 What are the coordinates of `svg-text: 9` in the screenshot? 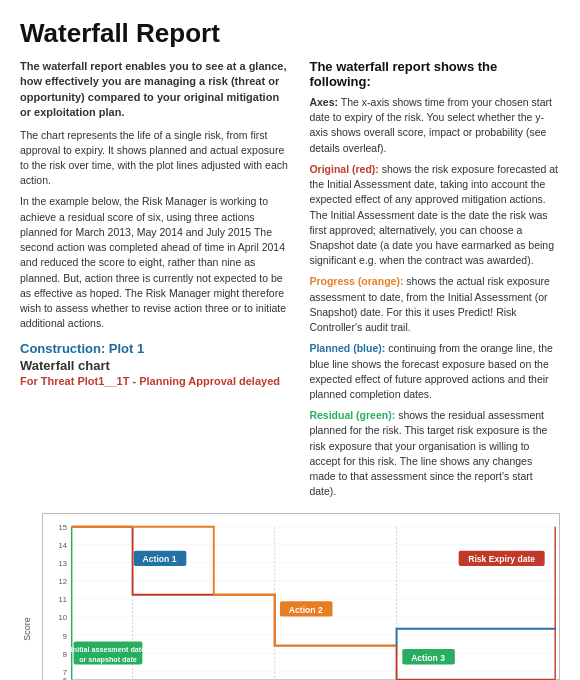 It's located at (65, 636).